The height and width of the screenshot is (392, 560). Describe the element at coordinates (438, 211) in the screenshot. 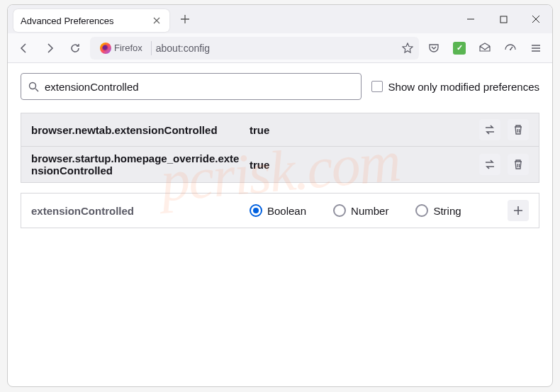

I see `type-string-radio: String` at that location.